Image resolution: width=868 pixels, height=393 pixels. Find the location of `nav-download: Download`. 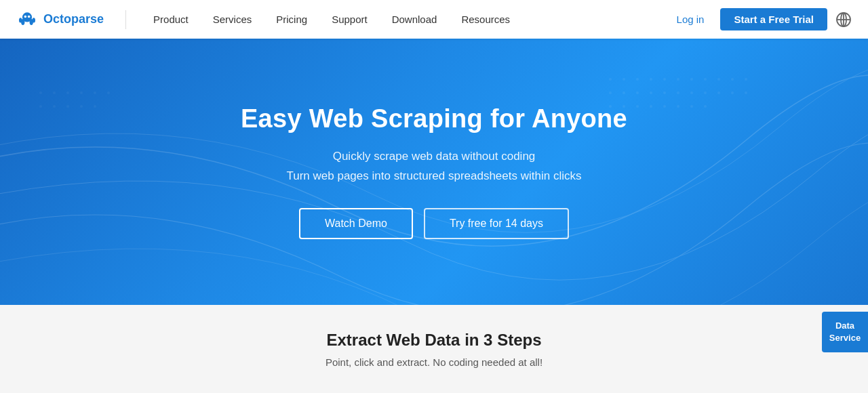

nav-download: Download is located at coordinates (415, 19).